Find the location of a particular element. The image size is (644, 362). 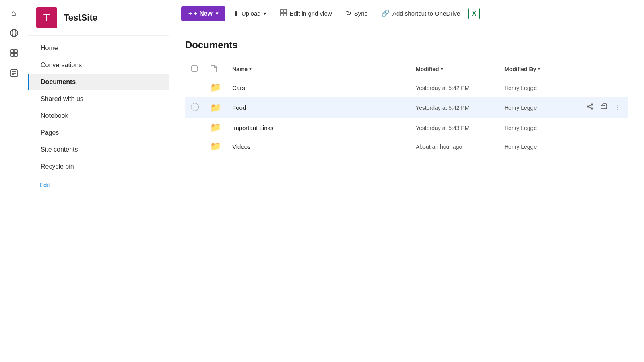

table-row: 📁 Videos About an hour ago Henry Legge is located at coordinates (407, 146).